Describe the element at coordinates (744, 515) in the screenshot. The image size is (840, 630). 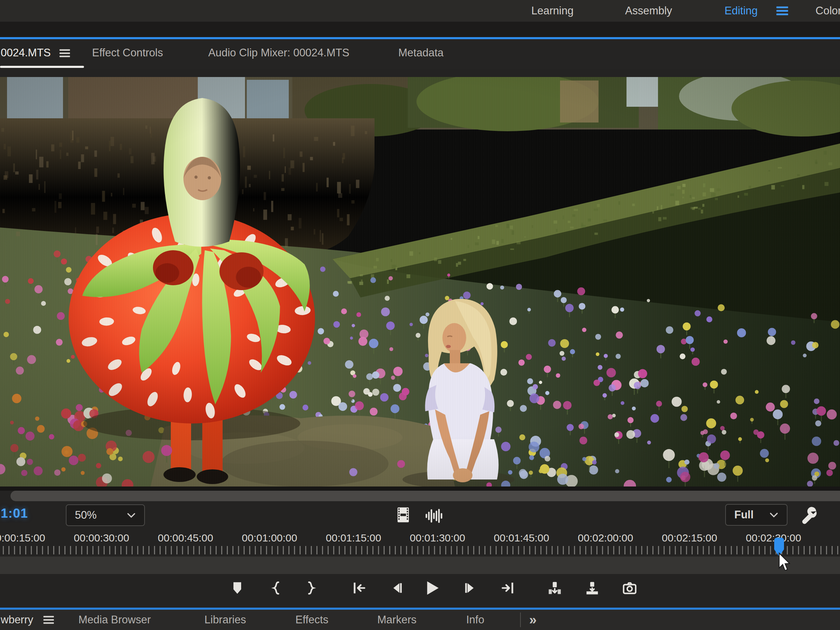
I see `playback-resolution-value: Full` at that location.